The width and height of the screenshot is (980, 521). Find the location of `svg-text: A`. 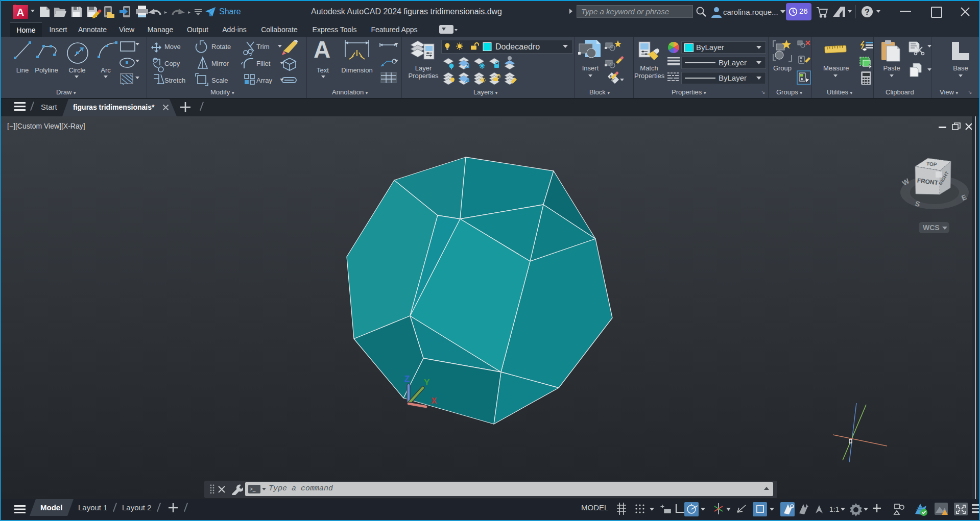

svg-text: A is located at coordinates (20, 12).